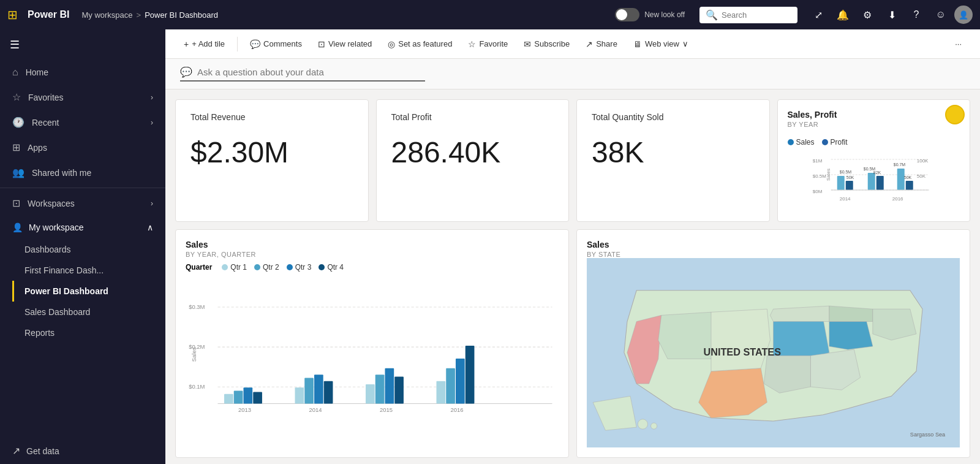 This screenshot has height=464, width=980. What do you see at coordinates (89, 312) in the screenshot?
I see `sidebar-item-sales-dashboard: Sales Dashboard` at bounding box center [89, 312].